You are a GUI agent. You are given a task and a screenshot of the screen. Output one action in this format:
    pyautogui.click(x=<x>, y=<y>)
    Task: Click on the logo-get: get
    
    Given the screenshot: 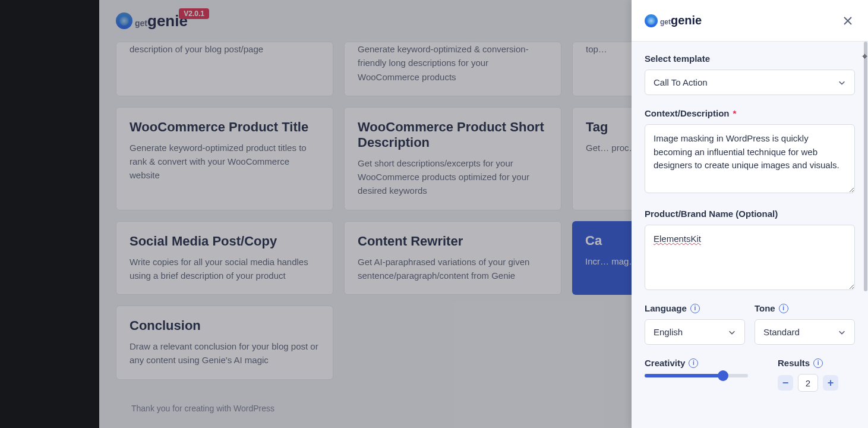 What is the action you would take?
    pyautogui.click(x=665, y=22)
    